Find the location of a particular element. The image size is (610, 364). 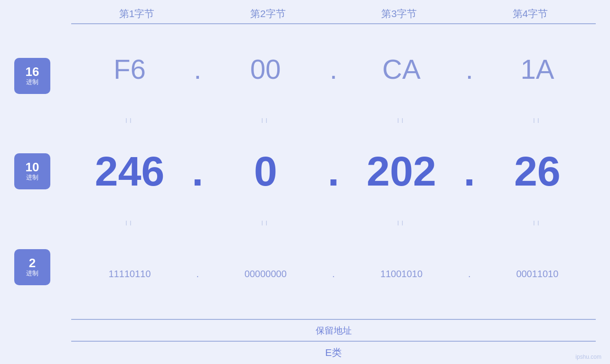

hex-badge-num: 16 is located at coordinates (32, 72).